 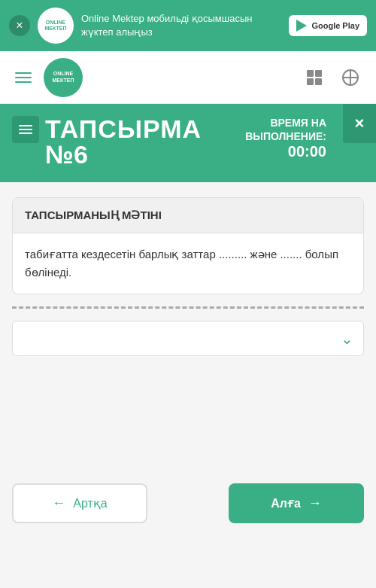 What do you see at coordinates (80, 503) in the screenshot?
I see `back-button: ← Артқа` at bounding box center [80, 503].